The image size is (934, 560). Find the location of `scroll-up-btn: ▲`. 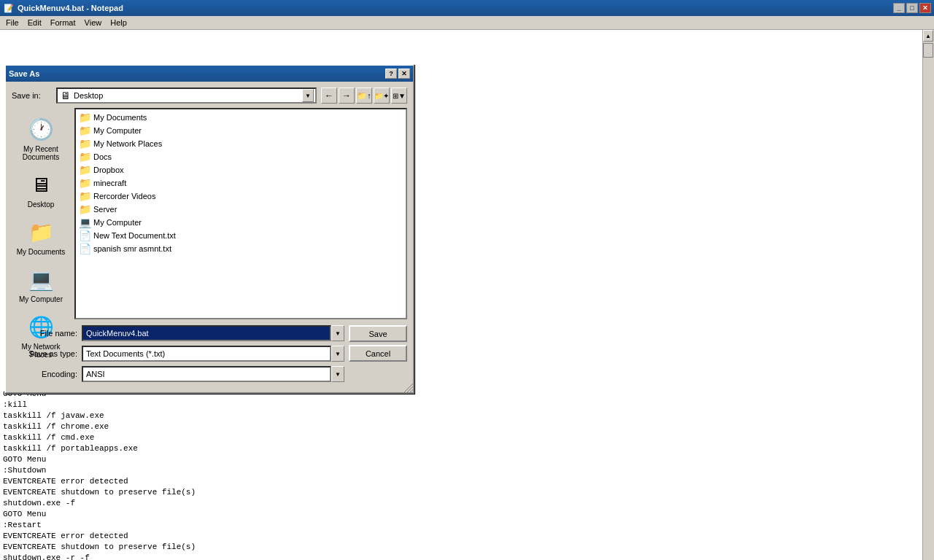

scroll-up-btn: ▲ is located at coordinates (928, 36).